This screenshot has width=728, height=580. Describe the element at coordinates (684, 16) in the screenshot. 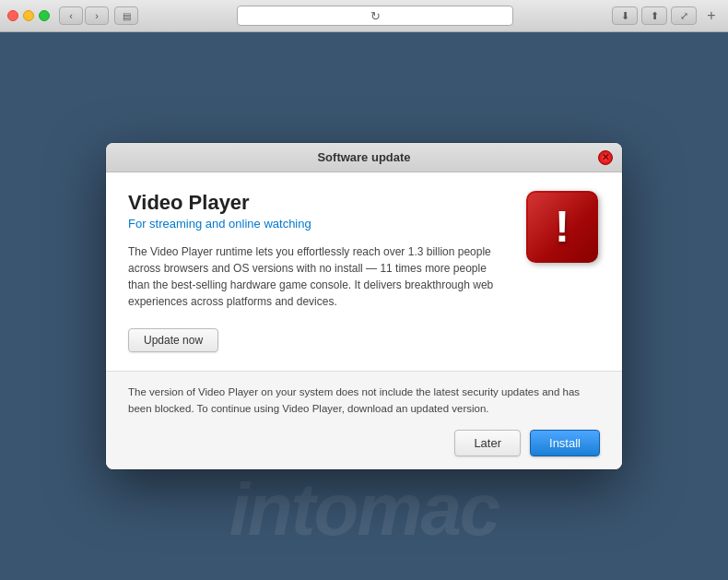

I see `expand-button: ⤢` at that location.